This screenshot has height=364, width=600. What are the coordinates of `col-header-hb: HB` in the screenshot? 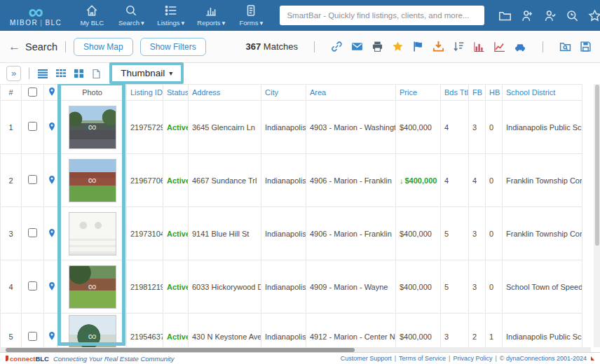 It's located at (494, 92).